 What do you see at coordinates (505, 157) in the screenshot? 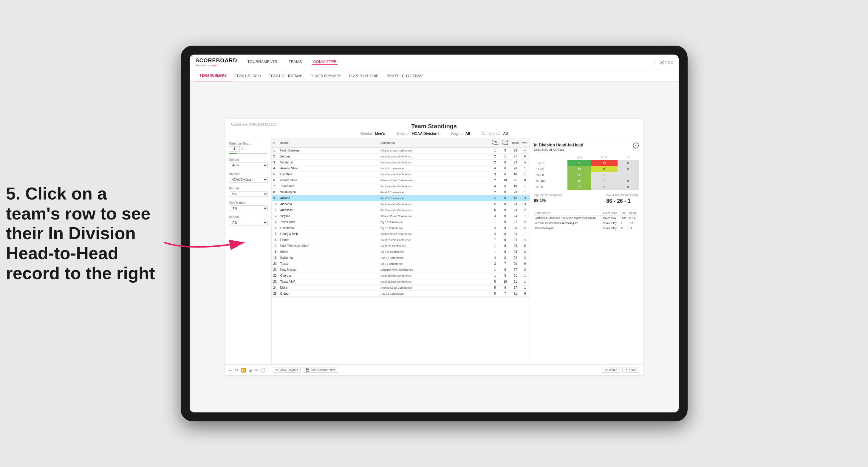
I see `conf-rank-cell: 1` at bounding box center [505, 157].